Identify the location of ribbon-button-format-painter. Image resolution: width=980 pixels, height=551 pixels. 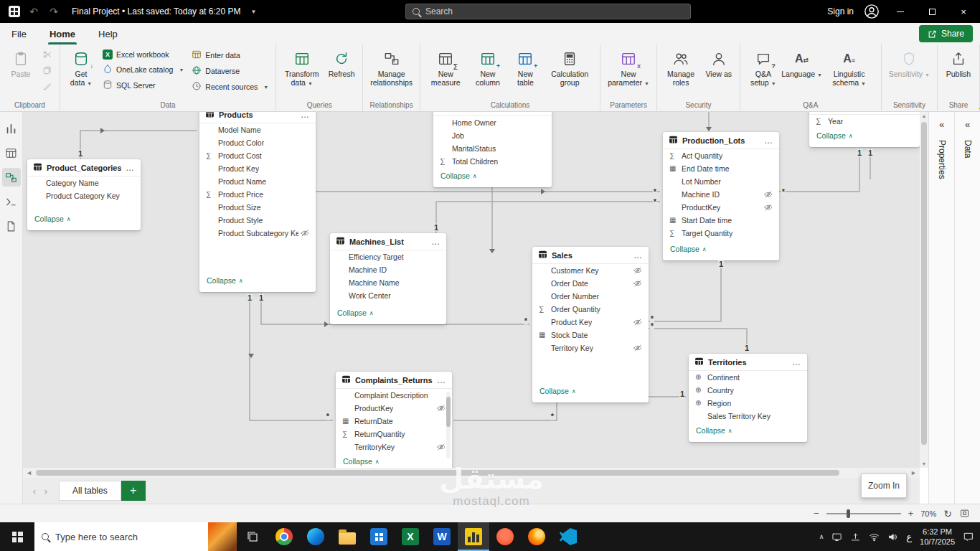
(47, 87).